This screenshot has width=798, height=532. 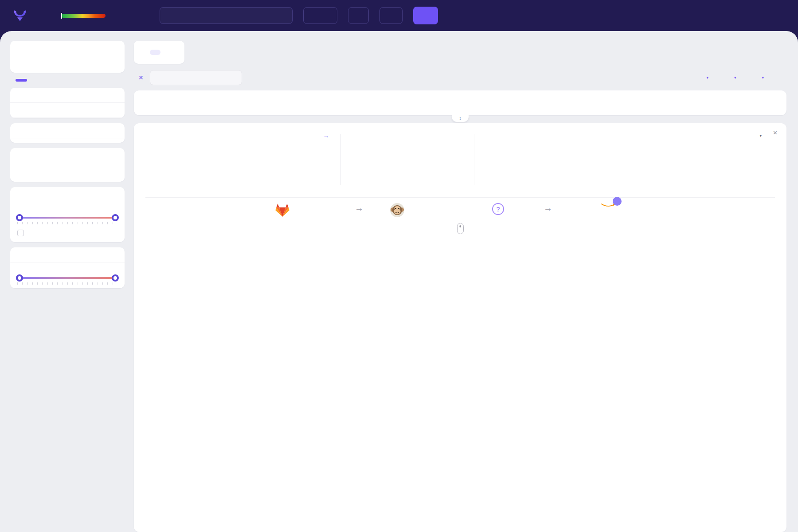 What do you see at coordinates (67, 286) in the screenshot?
I see `filters-sidebar` at bounding box center [67, 286].